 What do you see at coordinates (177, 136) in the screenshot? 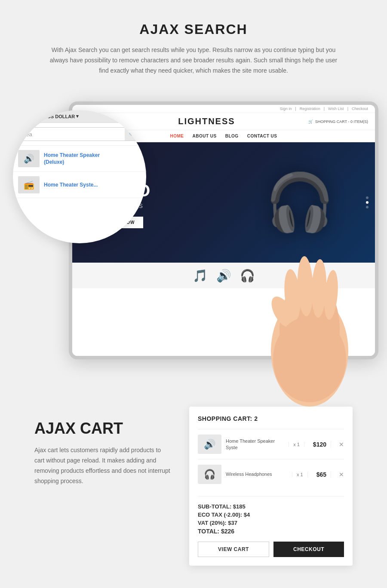
I see `nav-home: HOME` at bounding box center [177, 136].